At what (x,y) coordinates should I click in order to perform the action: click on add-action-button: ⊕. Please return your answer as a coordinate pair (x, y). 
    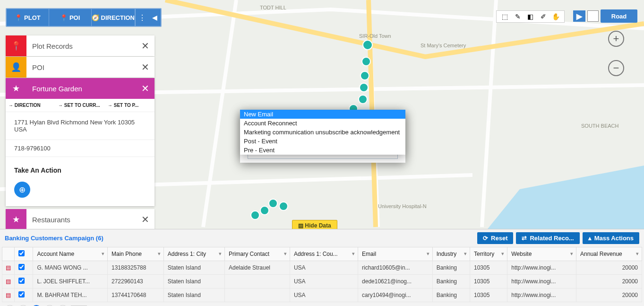
    Looking at the image, I should click on (22, 190).